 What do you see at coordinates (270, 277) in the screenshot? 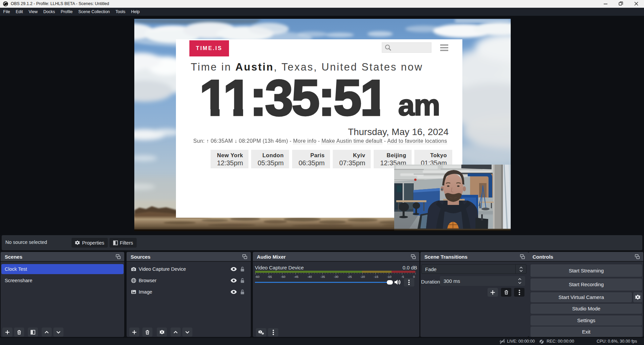
I see `svg-text: -55` at bounding box center [270, 277].